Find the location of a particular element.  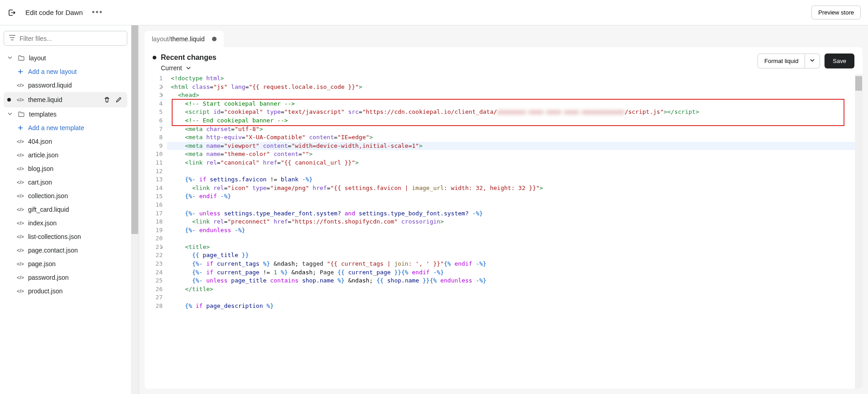

add-new-templates: Add a new template is located at coordinates (65, 128).